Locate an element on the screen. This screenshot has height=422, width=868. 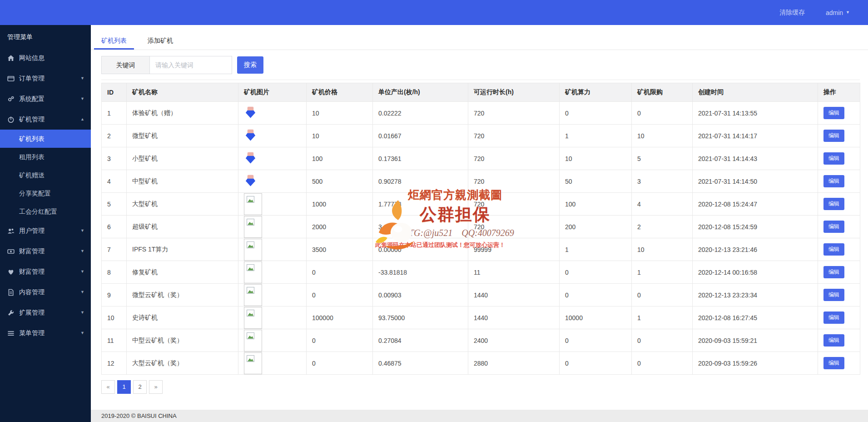
table-row: 1 体验矿机（赠） 10 0.02222 720 0 0 2021-07-31 … is located at coordinates (481, 113).